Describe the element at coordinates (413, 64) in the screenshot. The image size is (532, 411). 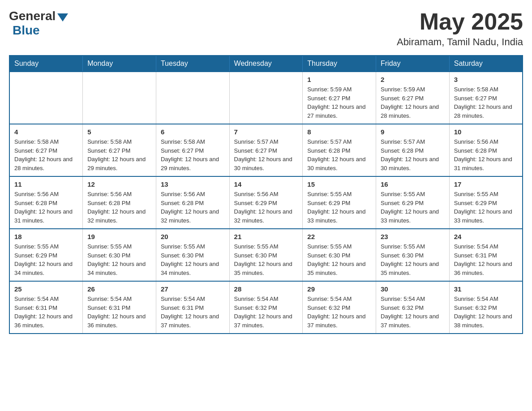
I see `column-header-friday: Friday` at that location.